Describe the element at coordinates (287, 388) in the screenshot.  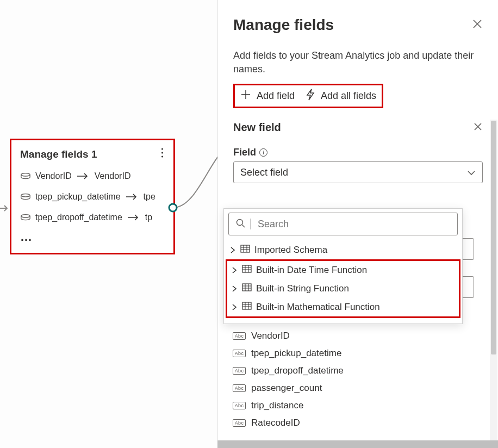
I see `field-name: passenger_count` at that location.